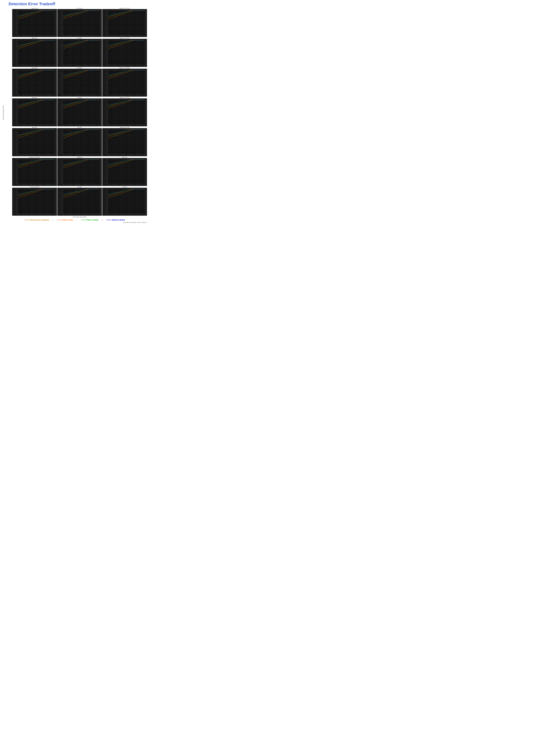  I want to click on chart-left-ring: Left Ring5e-12e-11e-15e-22e-21e-25e-32e-…, so click(80, 111).